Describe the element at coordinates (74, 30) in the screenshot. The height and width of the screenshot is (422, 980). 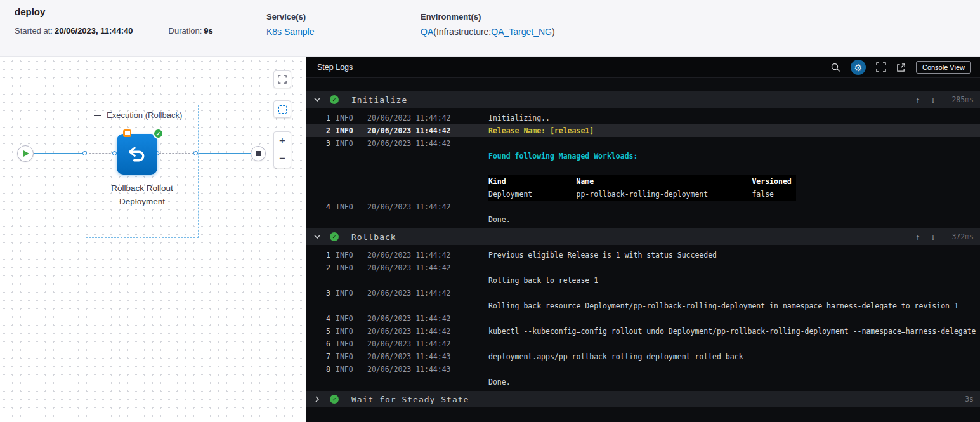
I see `started-at: Started at:20/06/2023, 11:44:40` at that location.